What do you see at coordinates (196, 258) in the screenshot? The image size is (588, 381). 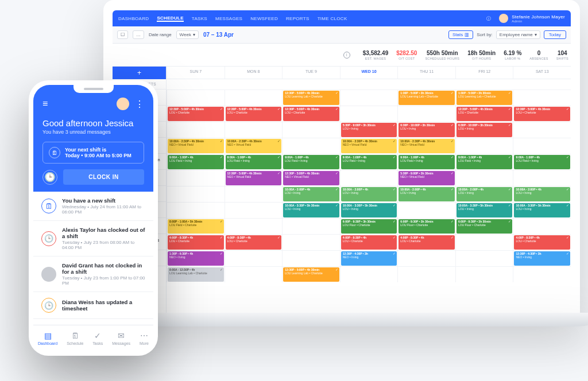 I see `shift-block: ✓1:30P - 6:30P • 4hNEO • Irving` at bounding box center [196, 258].